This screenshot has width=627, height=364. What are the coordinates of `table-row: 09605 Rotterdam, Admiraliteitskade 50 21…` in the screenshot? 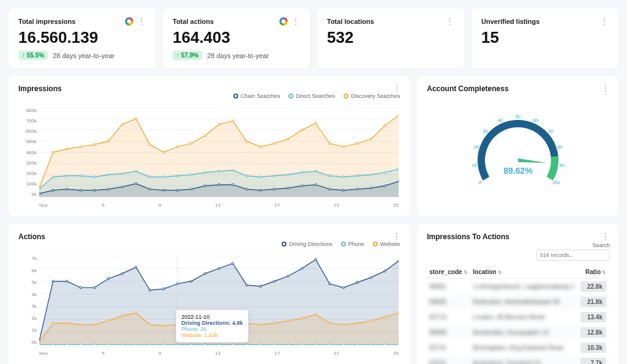 It's located at (518, 302).